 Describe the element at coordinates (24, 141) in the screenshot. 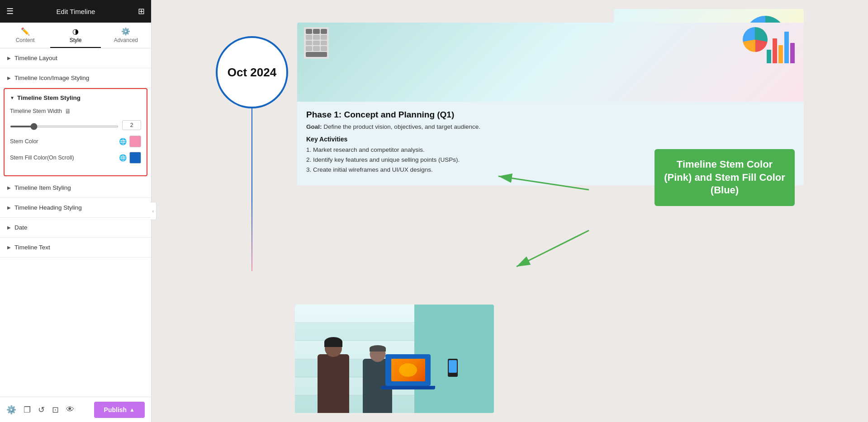

I see `stem-color-label: Stem Color` at that location.